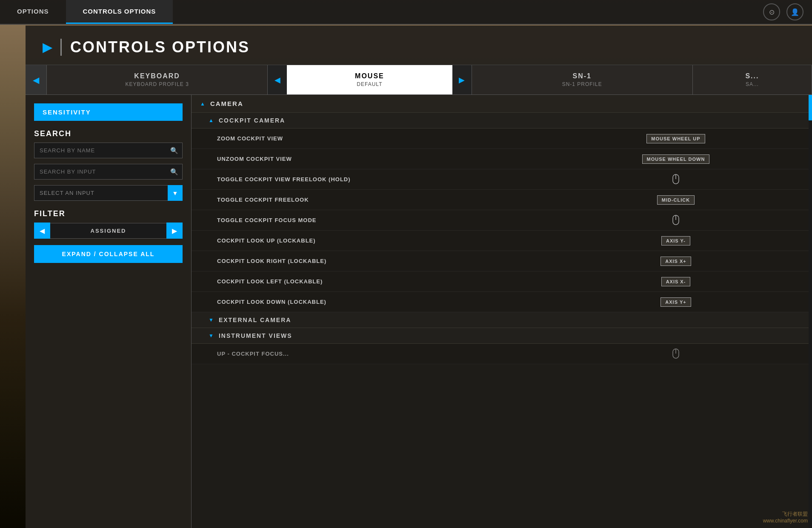 The image size is (812, 528). What do you see at coordinates (676, 302) in the screenshot?
I see `binding-badge-look-down: AXIS Y+` at bounding box center [676, 302].